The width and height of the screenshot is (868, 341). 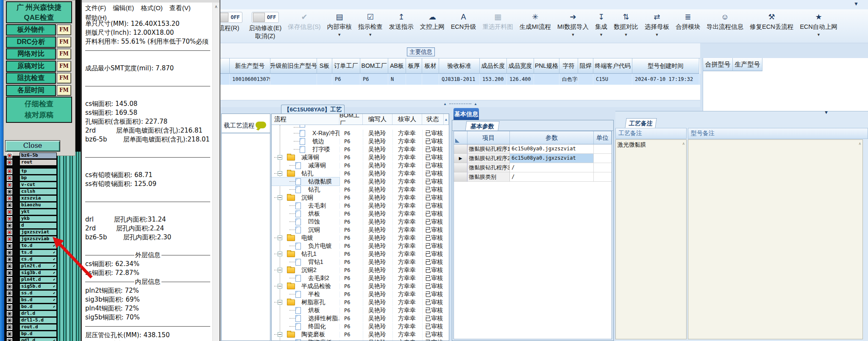 What do you see at coordinates (533, 168) in the screenshot?
I see `params-row: 微黏膜钻孔程序3/` at bounding box center [533, 168].